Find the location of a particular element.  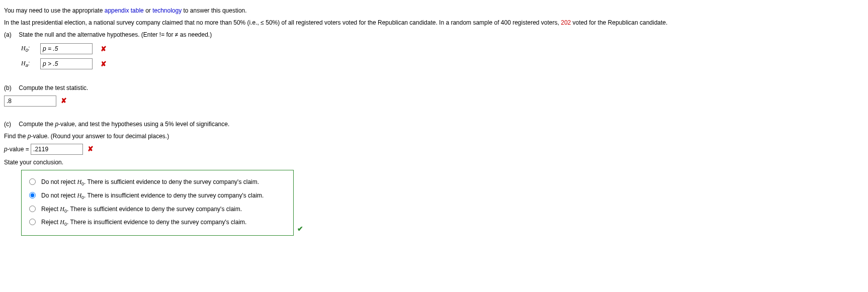

conclusion-heading: State your conclusion. is located at coordinates (434, 162).